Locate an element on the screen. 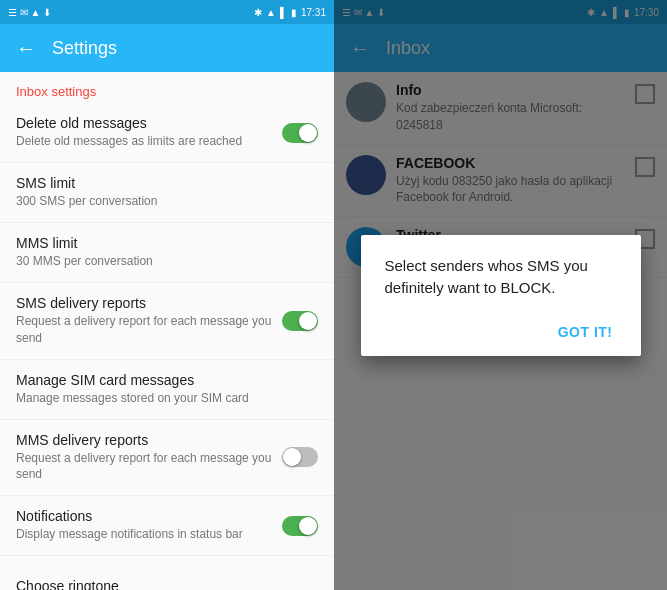 The width and height of the screenshot is (667, 590). setting-label-manage-sim: Manage SIM card messages is located at coordinates (163, 380).